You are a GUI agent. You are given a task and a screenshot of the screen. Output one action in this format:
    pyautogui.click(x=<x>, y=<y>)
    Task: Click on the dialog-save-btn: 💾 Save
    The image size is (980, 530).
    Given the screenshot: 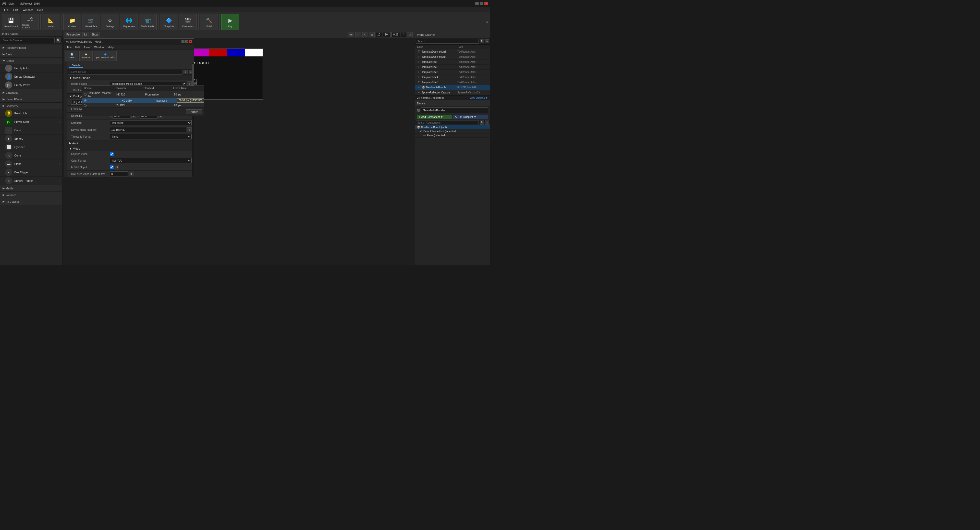 What is the action you would take?
    pyautogui.click(x=72, y=56)
    